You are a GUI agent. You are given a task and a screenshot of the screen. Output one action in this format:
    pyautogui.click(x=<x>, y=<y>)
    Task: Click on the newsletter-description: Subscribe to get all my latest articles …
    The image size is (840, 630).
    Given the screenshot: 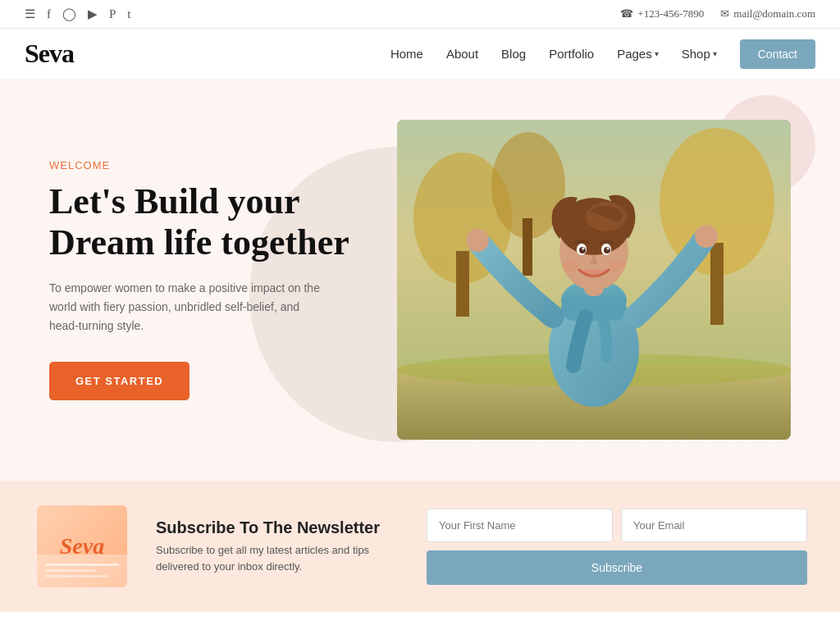 What is the action you would take?
    pyautogui.click(x=279, y=558)
    